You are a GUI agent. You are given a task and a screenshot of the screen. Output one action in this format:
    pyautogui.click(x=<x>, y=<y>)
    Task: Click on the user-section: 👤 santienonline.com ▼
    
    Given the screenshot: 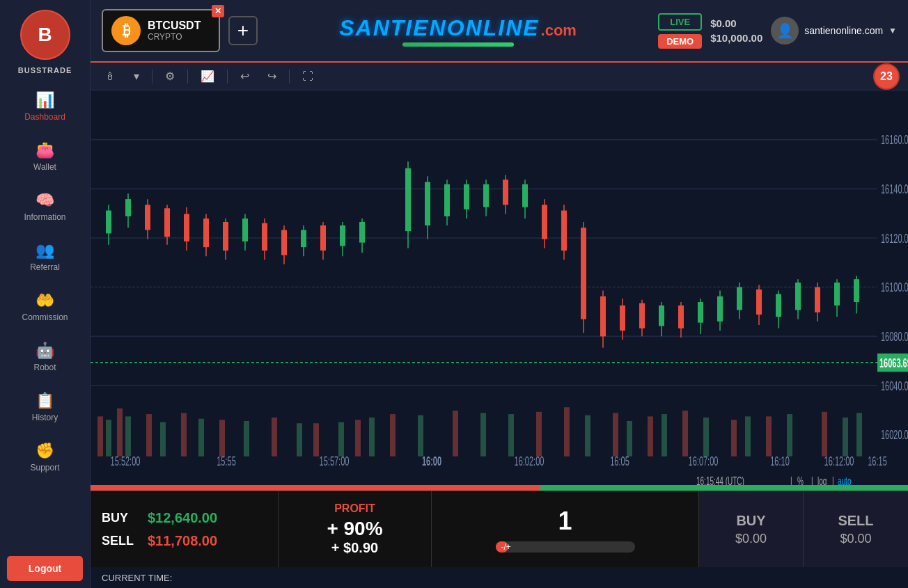 What is the action you would take?
    pyautogui.click(x=834, y=31)
    